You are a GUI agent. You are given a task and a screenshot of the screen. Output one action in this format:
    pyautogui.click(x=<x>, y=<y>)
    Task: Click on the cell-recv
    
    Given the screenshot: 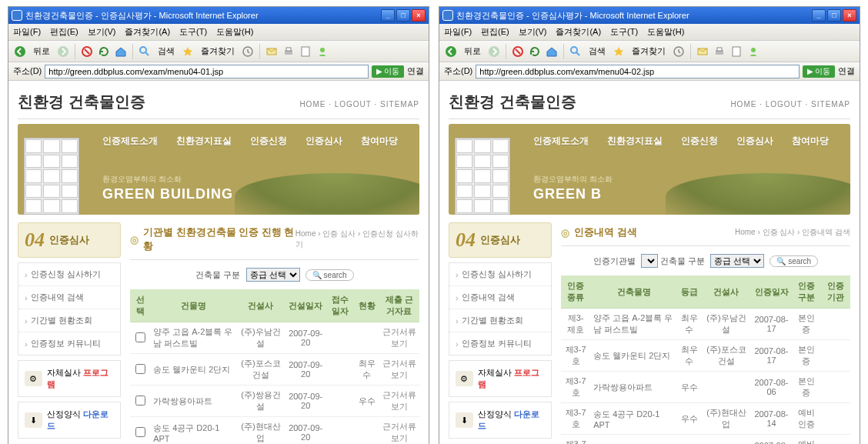 What is the action you would take?
    pyautogui.click(x=340, y=369)
    